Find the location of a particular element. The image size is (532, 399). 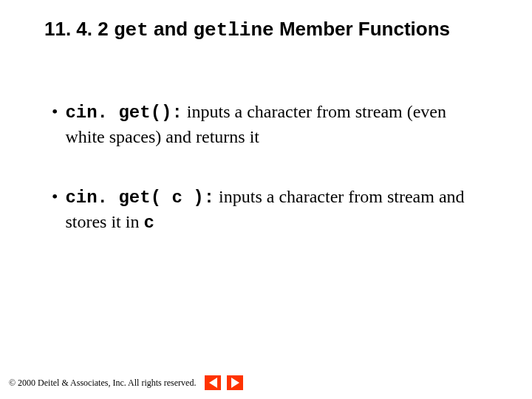

bullet-text: cin. get(): inputs a character from stre… is located at coordinates (276, 124).